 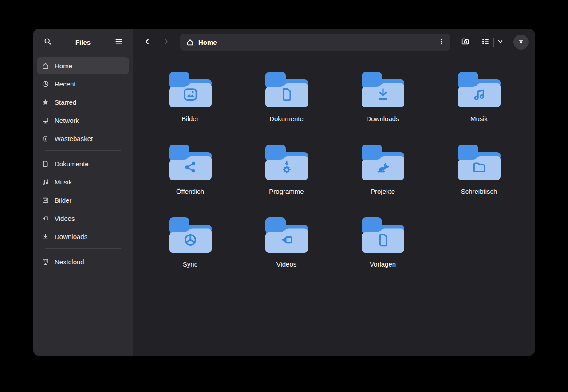 I want to click on sidebar-item-label: Dokumente, so click(x=72, y=164).